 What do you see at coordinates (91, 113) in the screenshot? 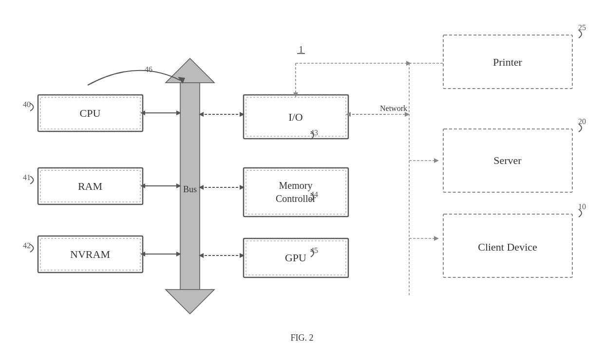
I see `cpu-label: CPU` at bounding box center [91, 113].